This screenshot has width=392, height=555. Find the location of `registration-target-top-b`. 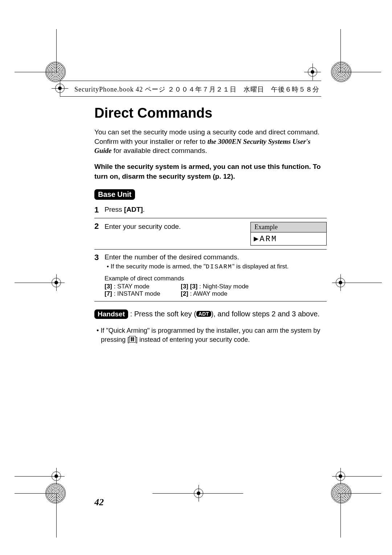

registration-target-top-b is located at coordinates (313, 72).